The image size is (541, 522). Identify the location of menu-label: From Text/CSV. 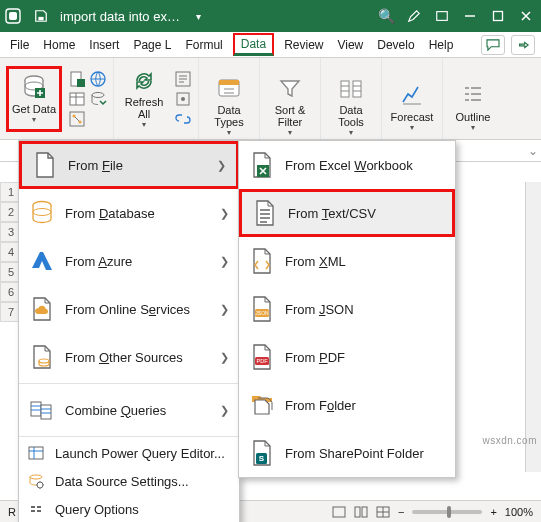
(365, 214).